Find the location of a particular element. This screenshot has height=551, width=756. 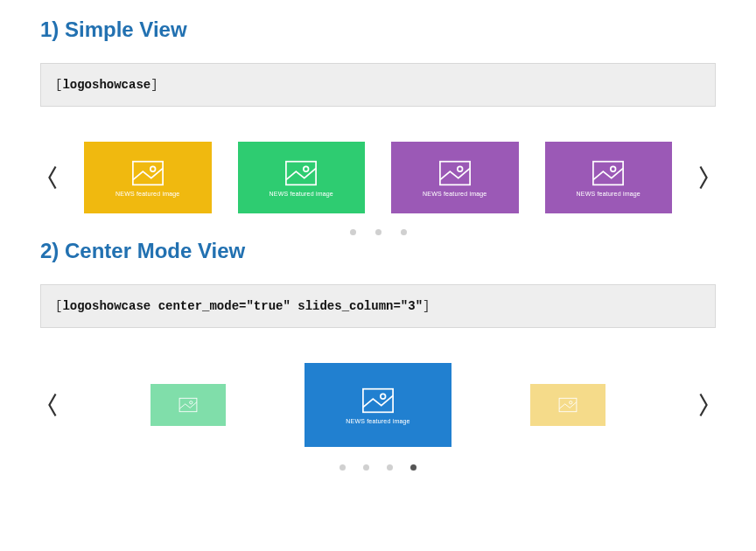

carousel-1-dots is located at coordinates (378, 233).